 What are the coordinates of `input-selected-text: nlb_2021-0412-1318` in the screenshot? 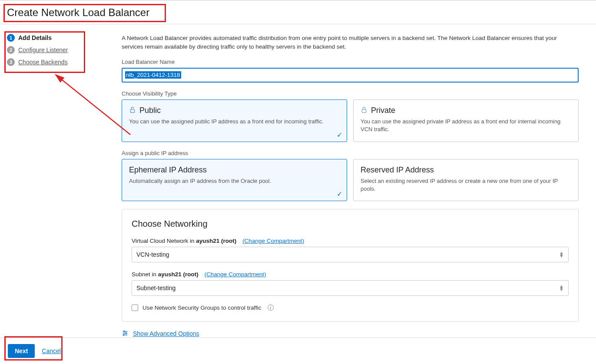 It's located at (153, 75).